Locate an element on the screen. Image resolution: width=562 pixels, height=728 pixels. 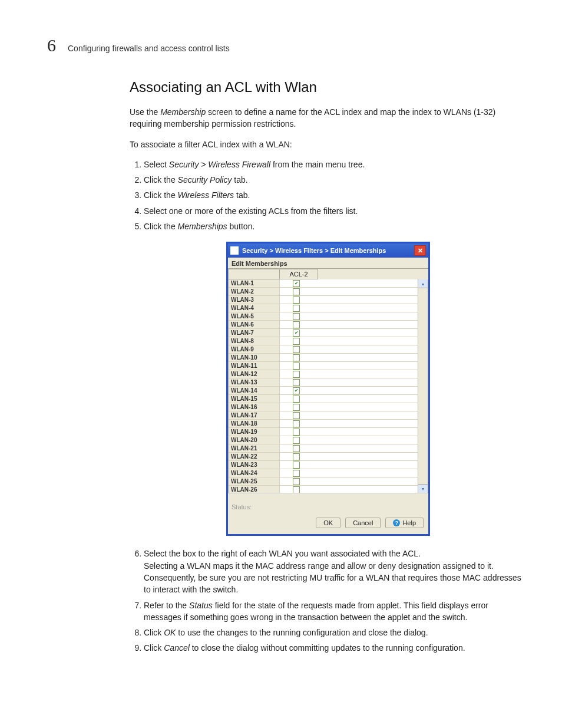
table-row: WLAN-18 is located at coordinates (323, 424).